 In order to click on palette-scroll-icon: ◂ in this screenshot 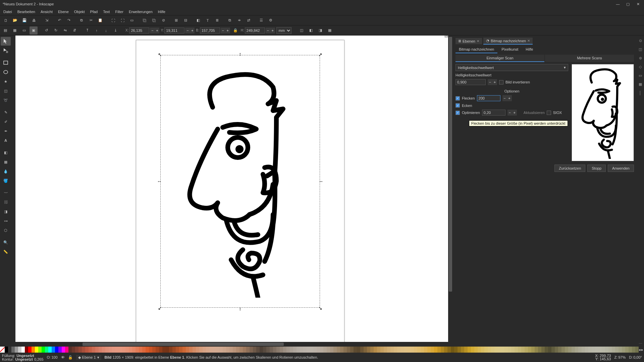, I will do `click(640, 350)`.